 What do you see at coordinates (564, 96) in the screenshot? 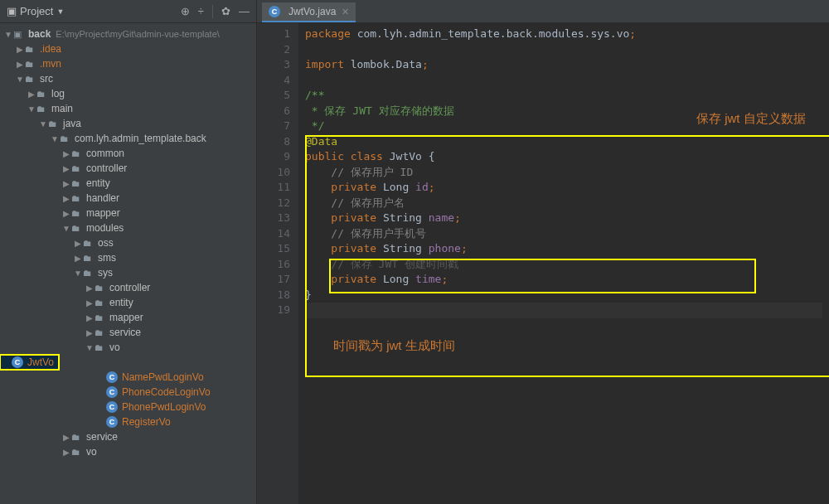
I see `code-line: /**` at bounding box center [564, 96].